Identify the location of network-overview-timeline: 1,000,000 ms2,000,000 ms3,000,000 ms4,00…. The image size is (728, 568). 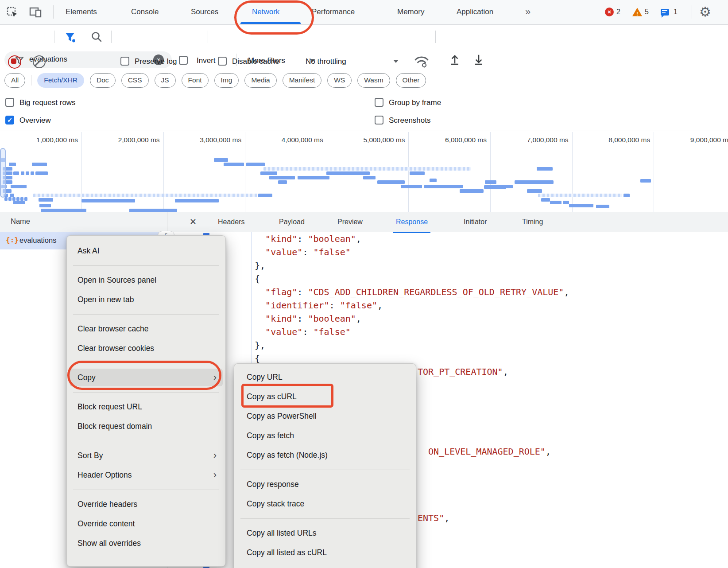
(364, 172).